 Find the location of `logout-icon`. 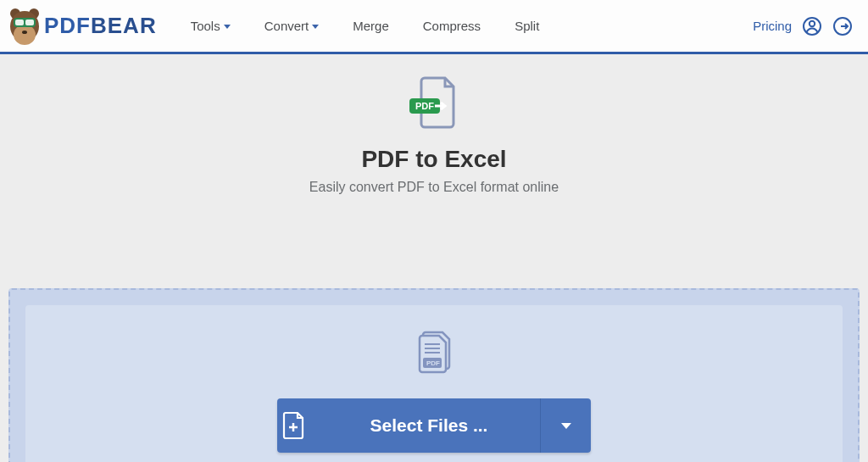

logout-icon is located at coordinates (843, 26).